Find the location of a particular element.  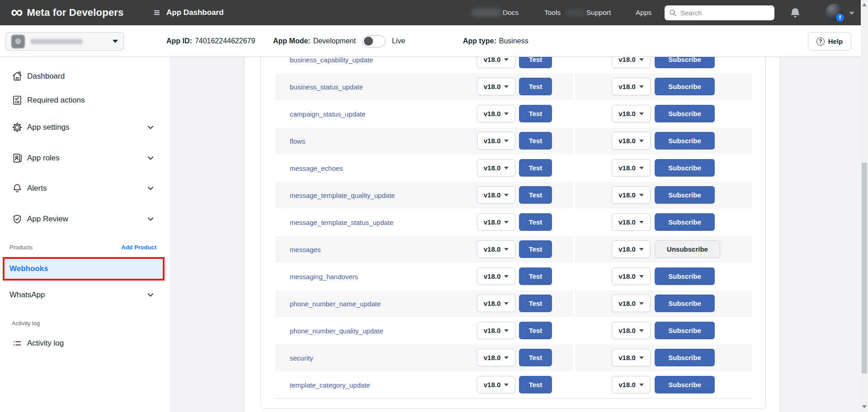

scroll-down-arrow-icon is located at coordinates (864, 407).